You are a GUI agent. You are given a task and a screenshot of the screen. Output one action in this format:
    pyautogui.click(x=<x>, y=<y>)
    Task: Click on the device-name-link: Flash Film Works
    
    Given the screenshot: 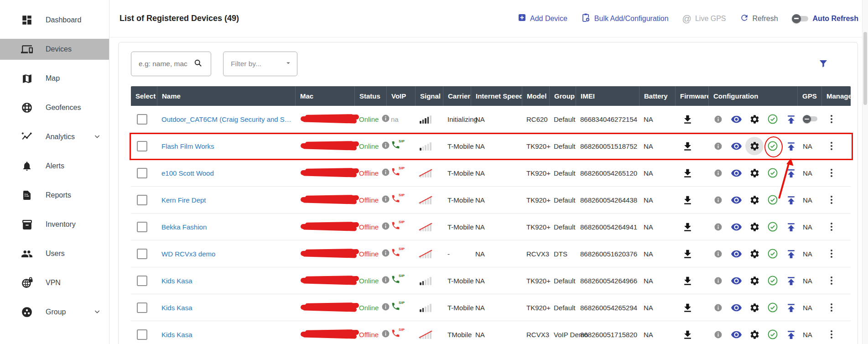 What is the action you would take?
    pyautogui.click(x=188, y=146)
    